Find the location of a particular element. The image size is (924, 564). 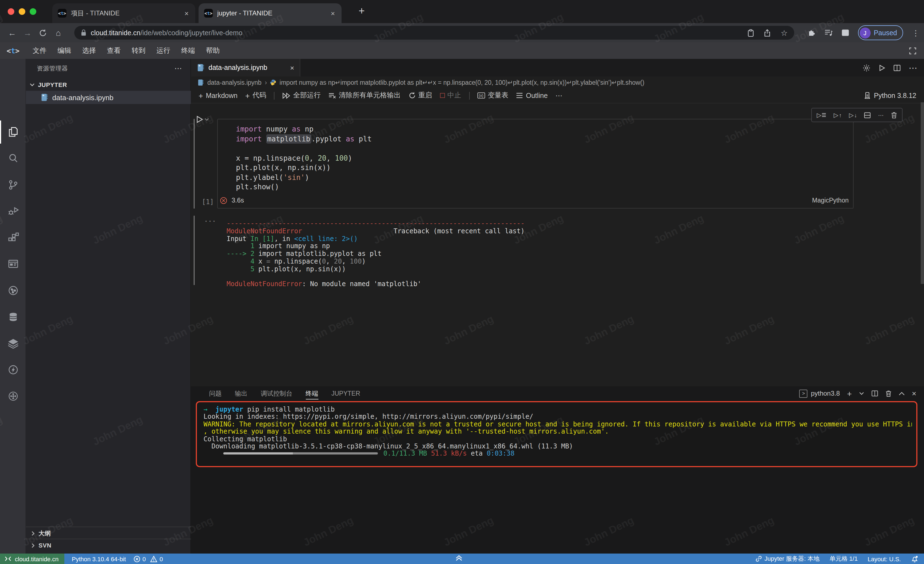

menu-item-2: 选择 is located at coordinates (89, 50).